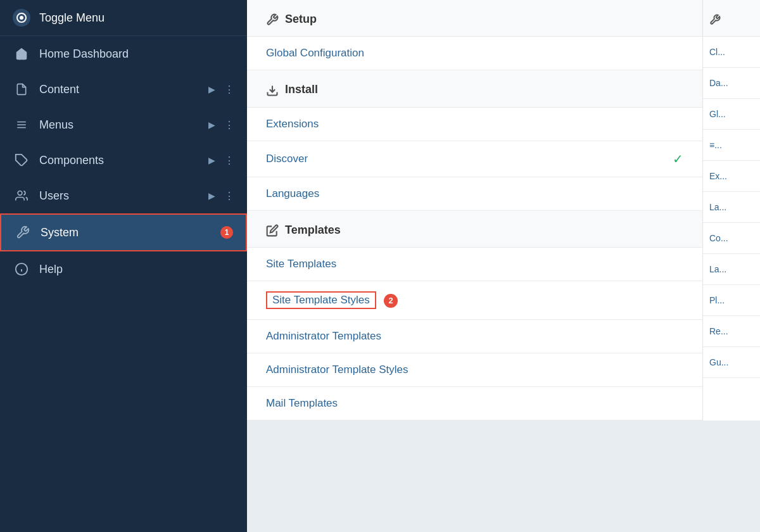 The height and width of the screenshot is (532, 760). Describe the element at coordinates (475, 265) in the screenshot. I see `site-templates-item: Site Templates` at that location.